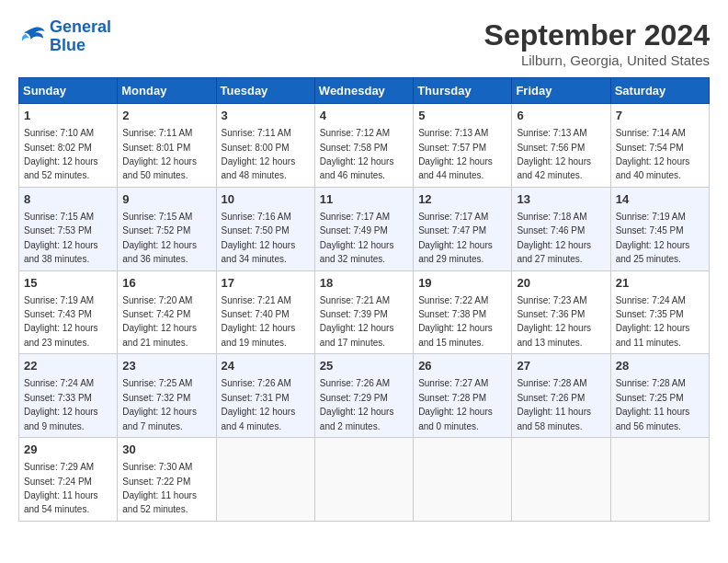 This screenshot has height=563, width=728. Describe the element at coordinates (553, 322) in the screenshot. I see `day-info: Sunrise: 7:23 AM Sunset: 7:36 PM Dayligh…` at that location.